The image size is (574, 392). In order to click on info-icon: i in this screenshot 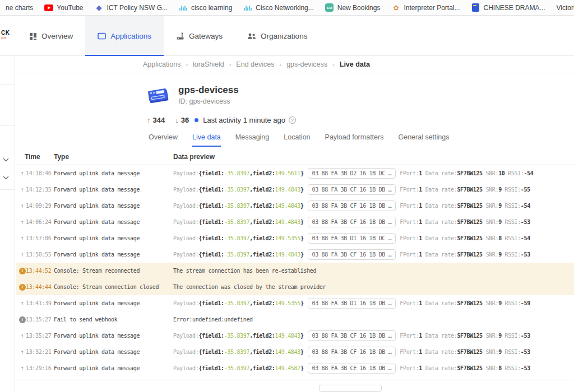, I will do `click(22, 319)`.